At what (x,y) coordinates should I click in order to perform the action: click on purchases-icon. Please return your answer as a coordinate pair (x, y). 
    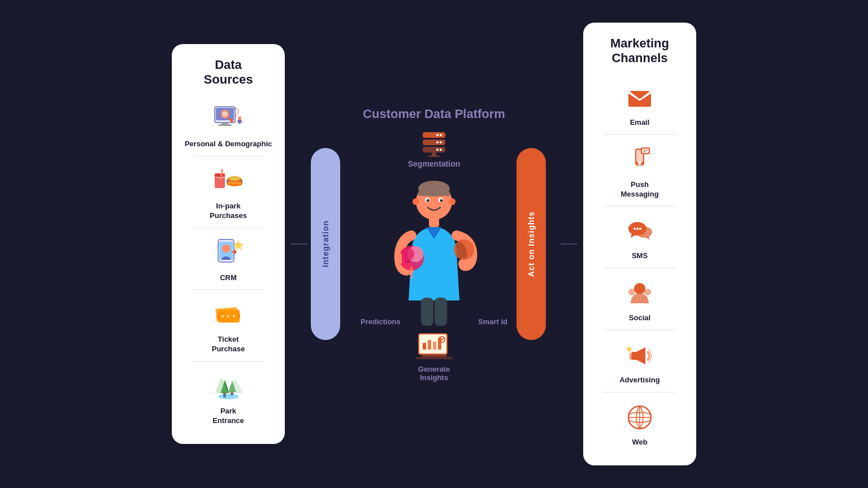
    Looking at the image, I should click on (228, 181).